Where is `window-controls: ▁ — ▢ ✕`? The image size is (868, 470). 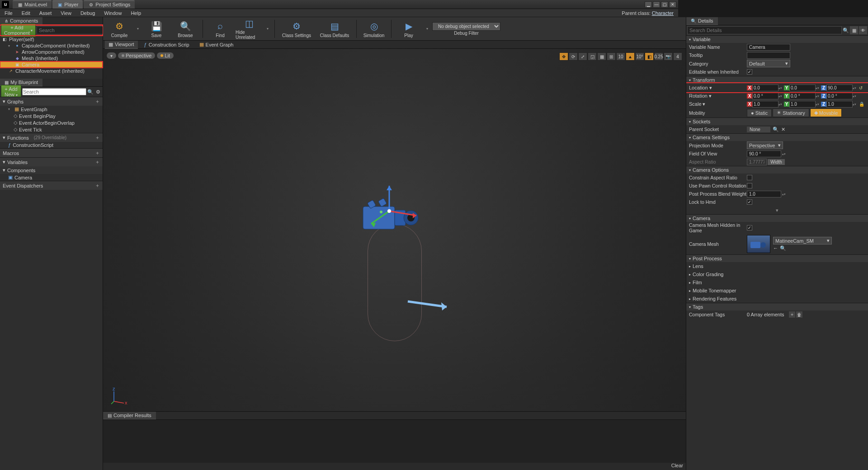
window-controls: ▁ — ▢ ✕ is located at coordinates (660, 5).